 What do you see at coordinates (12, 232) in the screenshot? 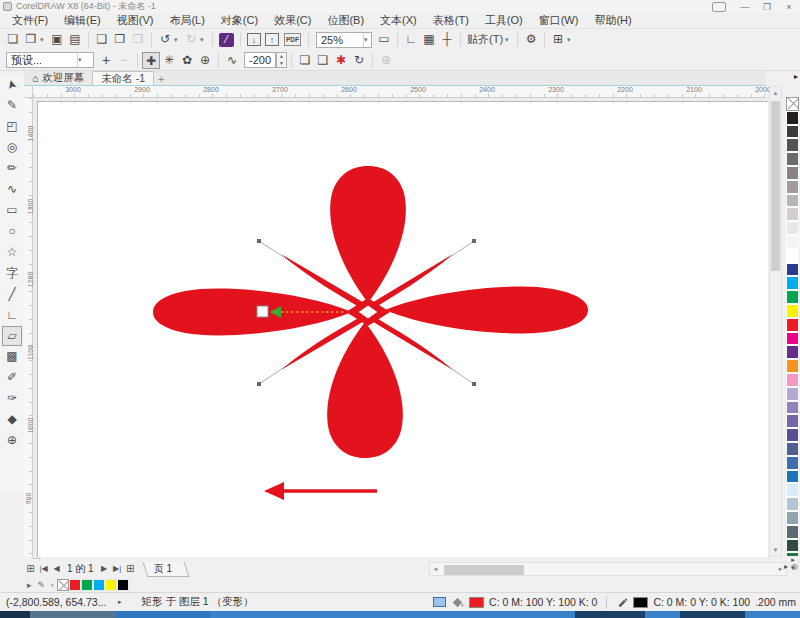
I see `ellipse-tool-icon: ○` at bounding box center [12, 232].